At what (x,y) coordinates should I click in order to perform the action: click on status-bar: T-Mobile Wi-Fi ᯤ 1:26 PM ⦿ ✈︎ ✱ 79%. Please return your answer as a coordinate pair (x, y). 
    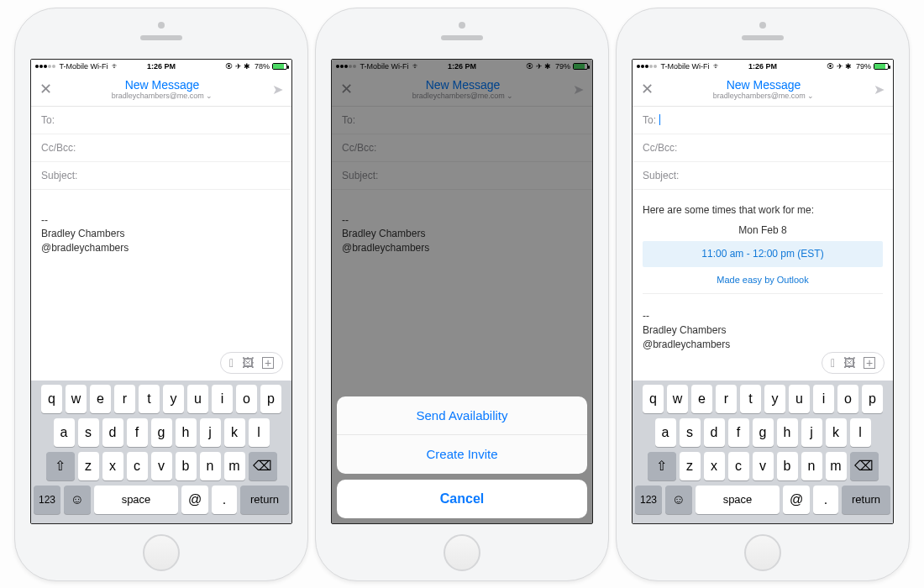
    Looking at the image, I should click on (763, 66).